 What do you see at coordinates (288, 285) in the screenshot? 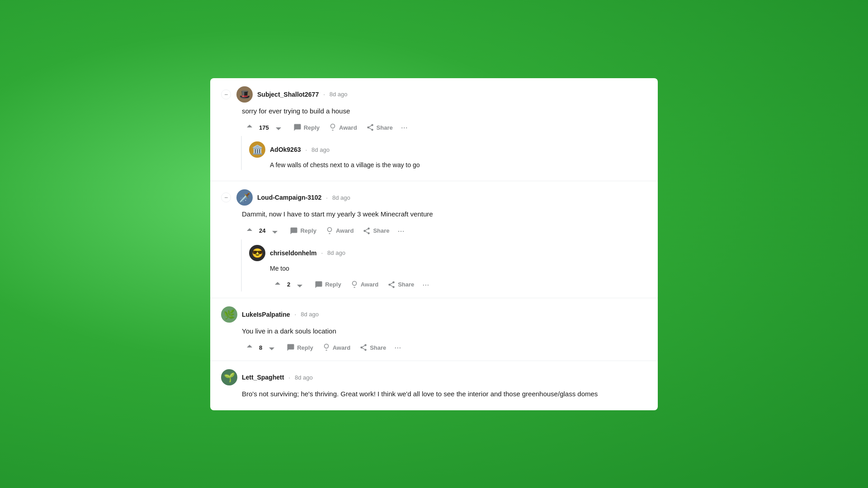
I see `vote-group: 2` at bounding box center [288, 285].